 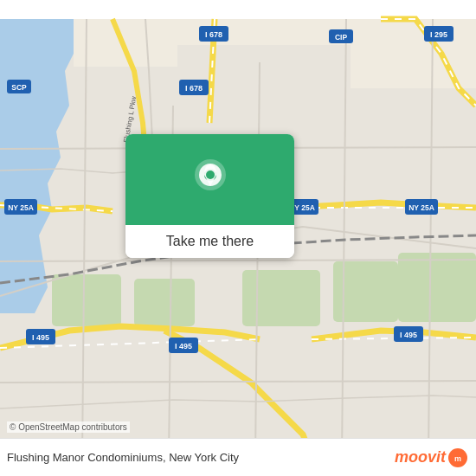 I want to click on take-me-there-label: Take me there, so click(x=209, y=241).